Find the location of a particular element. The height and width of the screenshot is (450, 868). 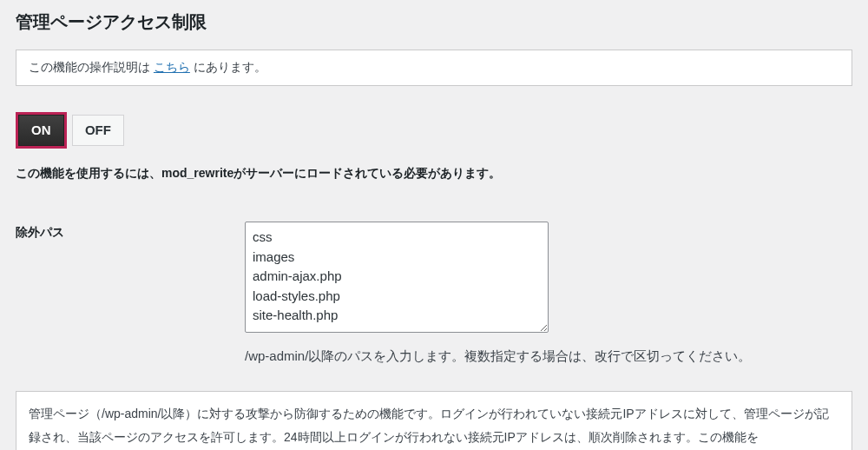

toggle-on-button: ON is located at coordinates (42, 130).